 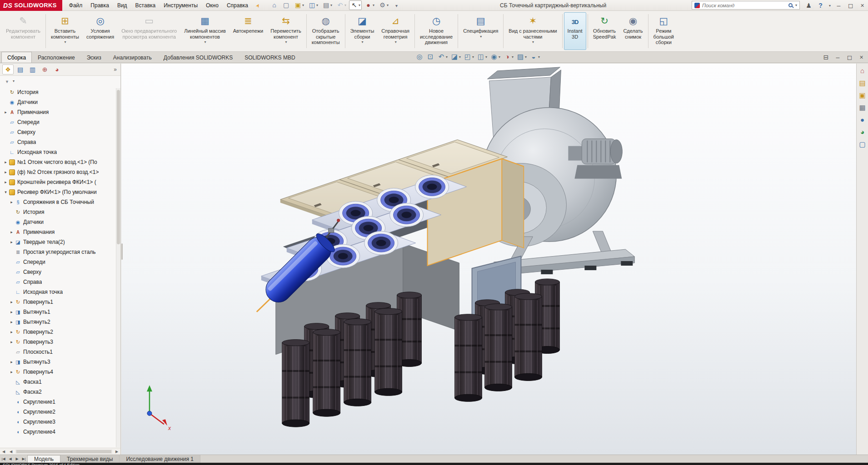 I want to click on solidworks-resources-icon, so click(x=863, y=71).